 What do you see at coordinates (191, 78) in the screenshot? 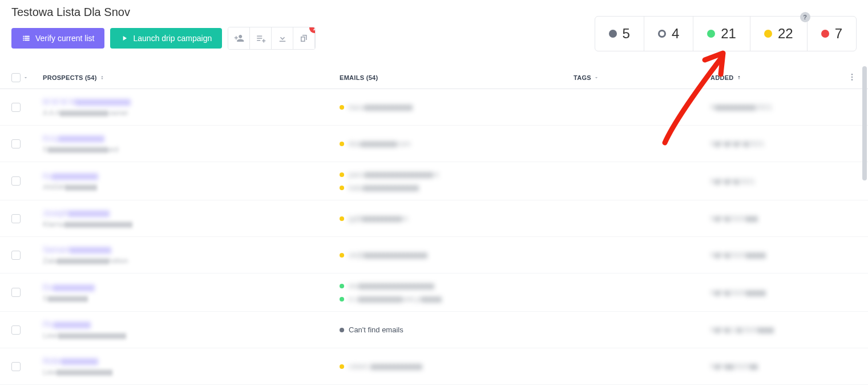
I see `column-prospects: PROSPECTS (54)` at bounding box center [191, 78].